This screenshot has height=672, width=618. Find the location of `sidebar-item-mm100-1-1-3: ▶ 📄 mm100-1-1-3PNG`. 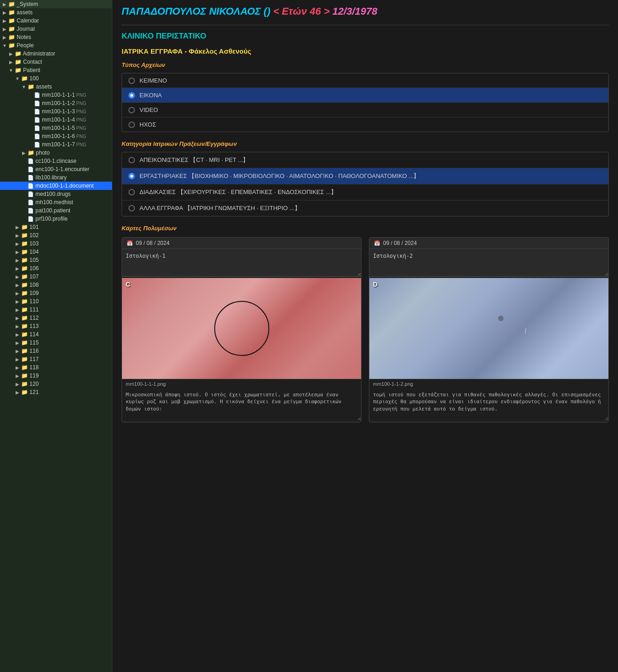

sidebar-item-mm100-1-1-3: ▶ 📄 mm100-1-1-3PNG is located at coordinates (56, 111).